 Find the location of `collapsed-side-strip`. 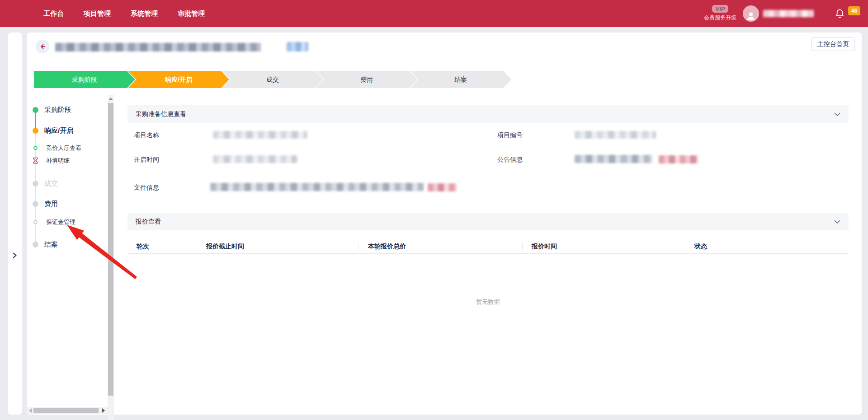

collapsed-side-strip is located at coordinates (15, 224).